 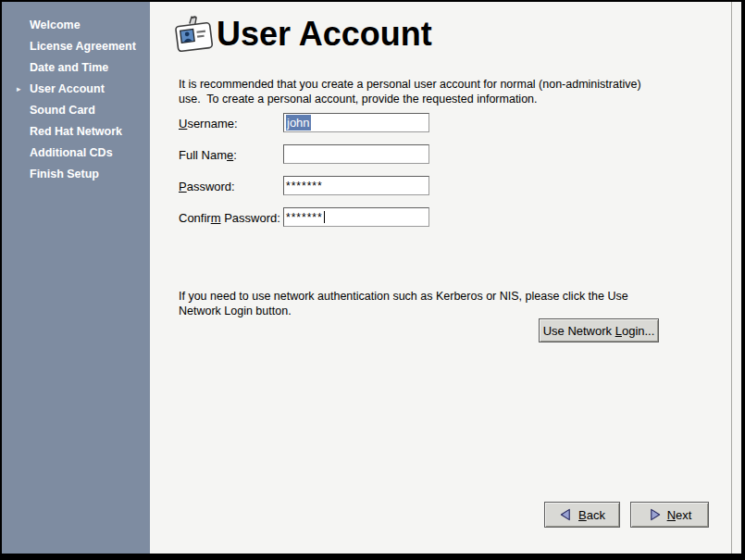 I want to click on full-name-input, so click(x=356, y=154).